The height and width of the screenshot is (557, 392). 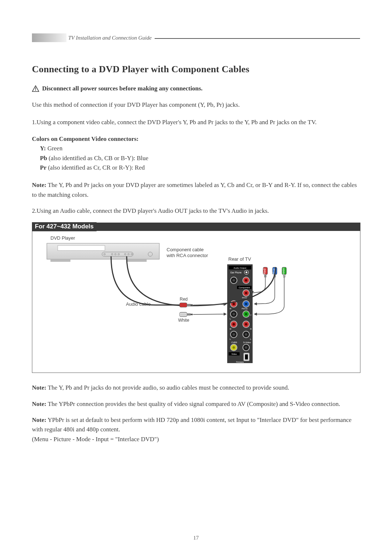 What do you see at coordinates (196, 190) in the screenshot?
I see `note-labeling: Note: The Y, Pb and Pr jacks on your DVD…` at bounding box center [196, 190].